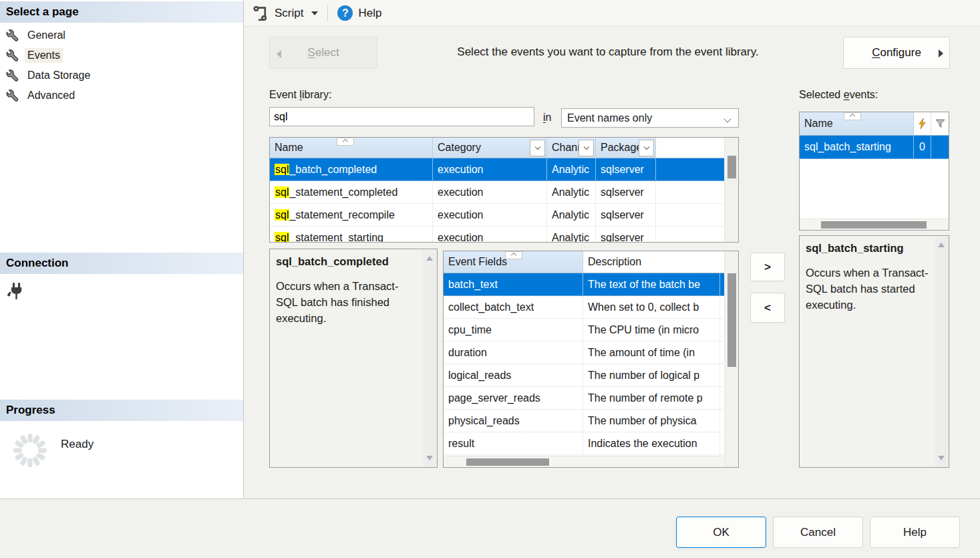  I want to click on search-scope-select: Event names only, so click(650, 118).